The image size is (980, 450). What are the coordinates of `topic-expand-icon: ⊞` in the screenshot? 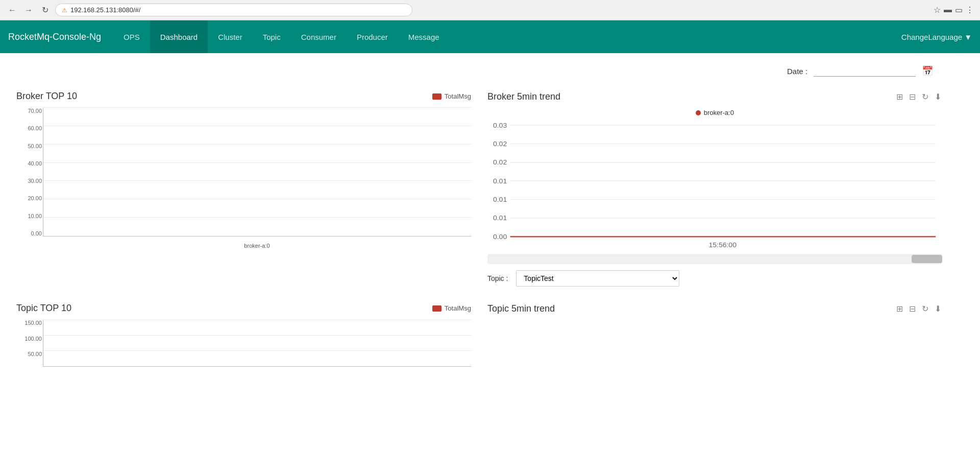 It's located at (899, 309).